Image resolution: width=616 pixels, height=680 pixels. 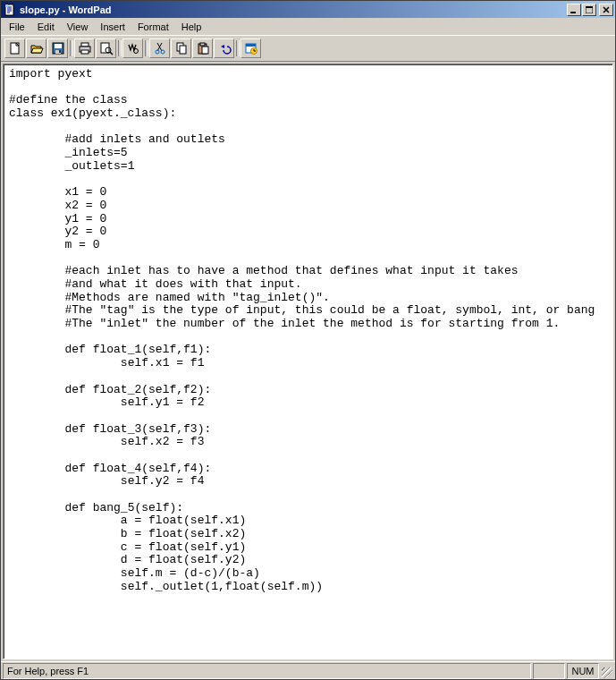 What do you see at coordinates (191, 27) in the screenshot?
I see `menu-help: Help` at bounding box center [191, 27].